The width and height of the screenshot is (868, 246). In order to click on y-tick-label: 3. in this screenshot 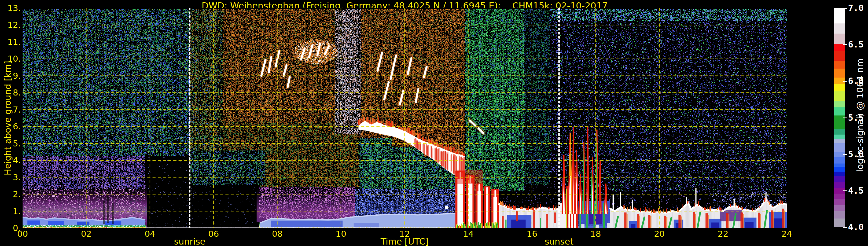, I will do `click(10, 177)`.